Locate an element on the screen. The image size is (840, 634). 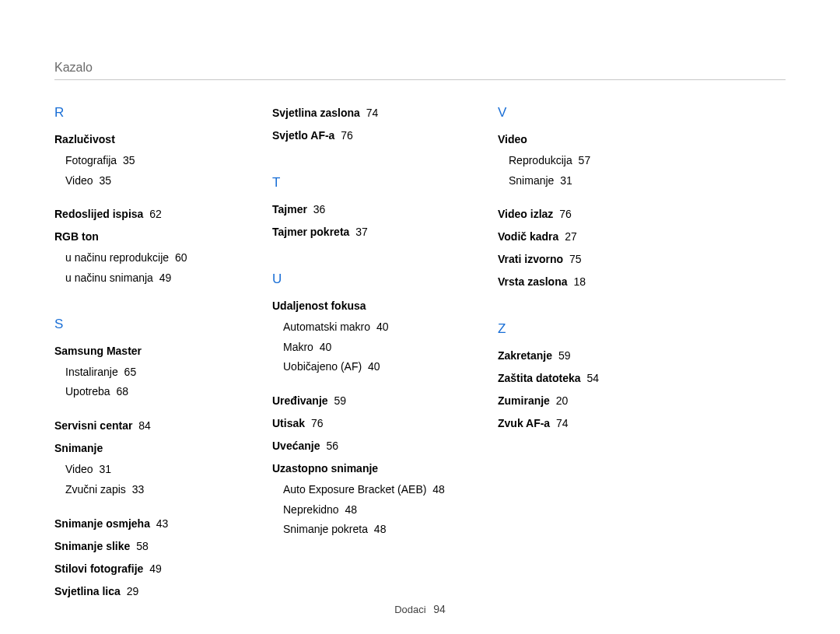
entry-label: Utisak is located at coordinates (289, 423).